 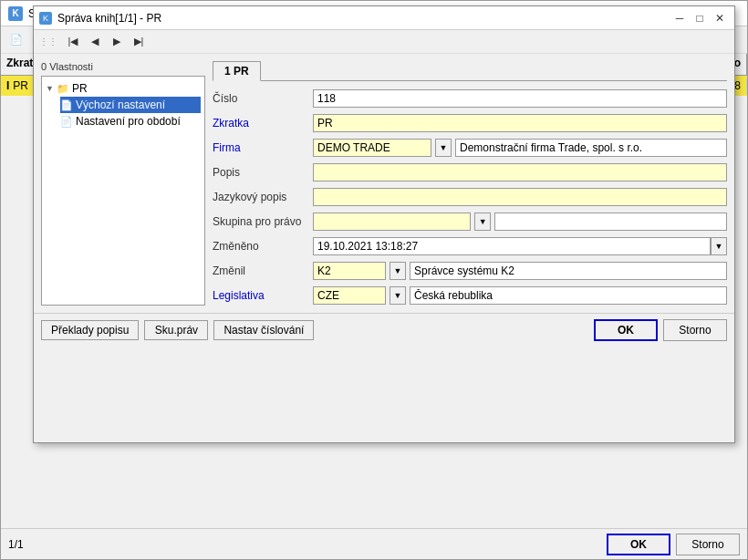 What do you see at coordinates (139, 42) in the screenshot?
I see `inner-nav-last-button: ▶|` at bounding box center [139, 42].